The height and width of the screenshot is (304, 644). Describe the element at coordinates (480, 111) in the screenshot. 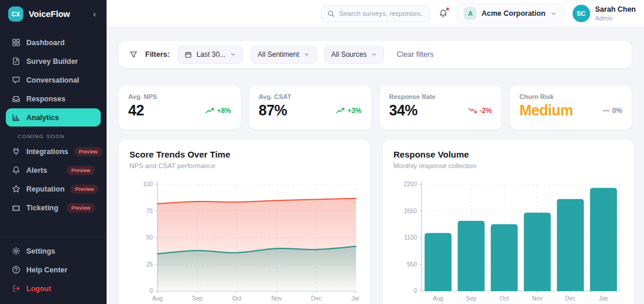

I see `kpi-trend: -2%` at that location.